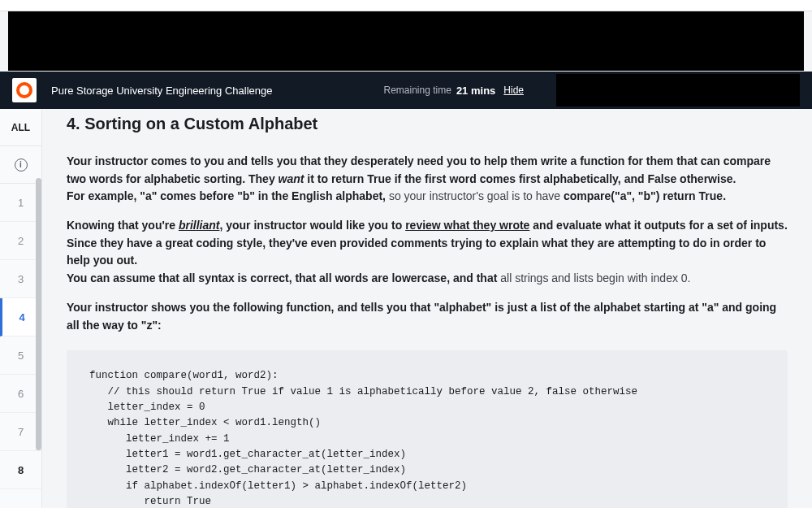  Describe the element at coordinates (21, 309) in the screenshot. I see `question-sidebar: ALL i 12345678` at that location.